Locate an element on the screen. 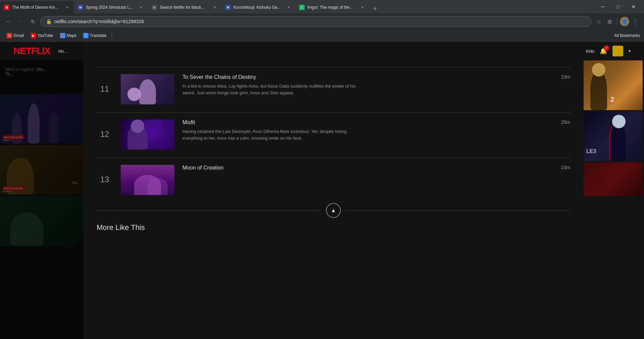 This screenshot has height=339, width=644. bookmark-youtube: ▶ YouTube is located at coordinates (42, 36).